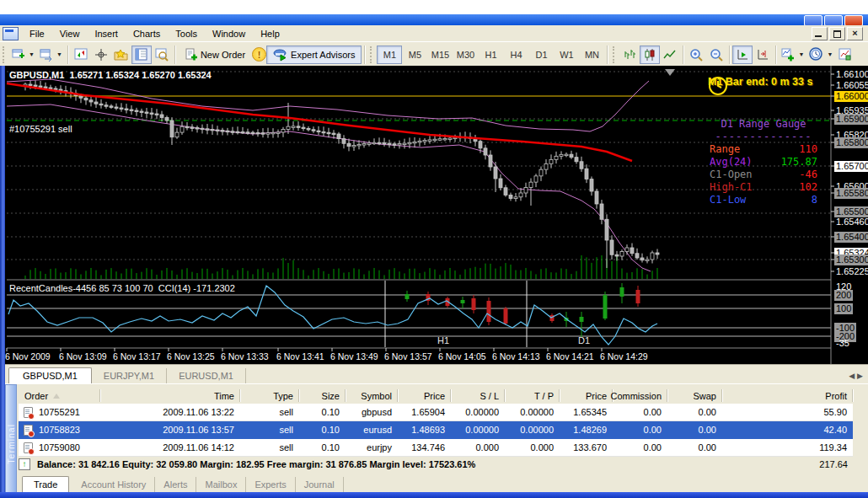  I want to click on tab-scroll-left-icon: ◀, so click(851, 376).